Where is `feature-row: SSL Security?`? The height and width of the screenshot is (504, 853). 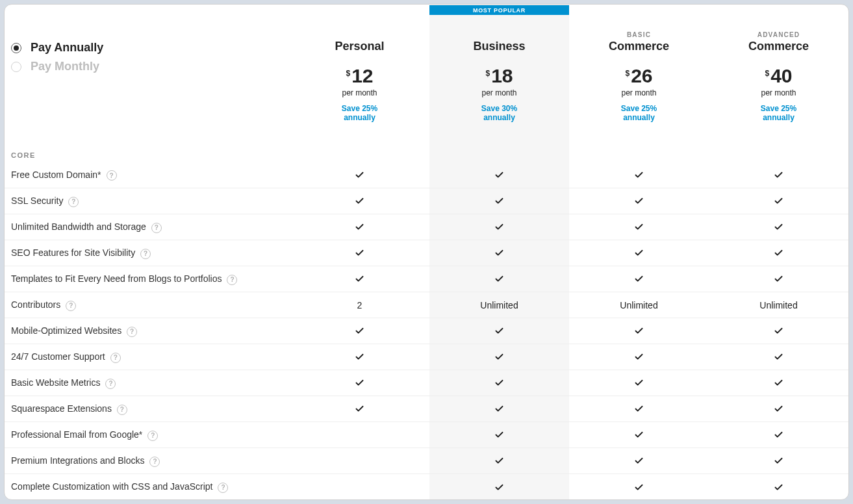
feature-row: SSL Security? is located at coordinates (426, 201).